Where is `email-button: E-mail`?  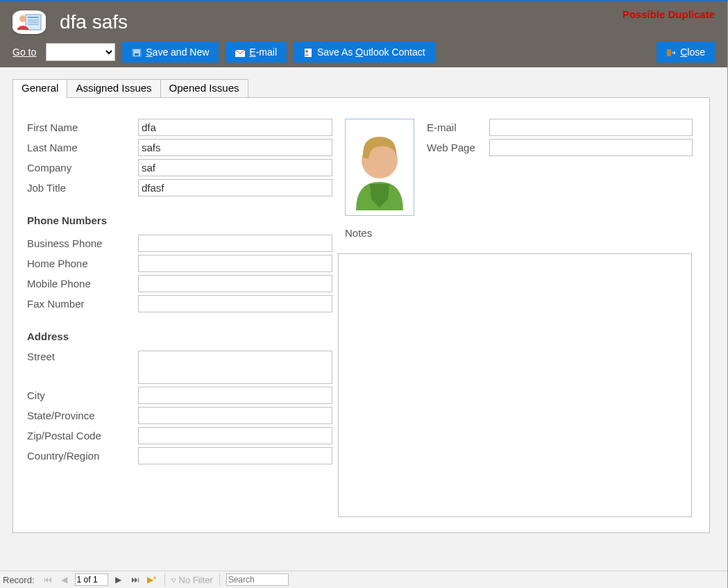 email-button: E-mail is located at coordinates (256, 52).